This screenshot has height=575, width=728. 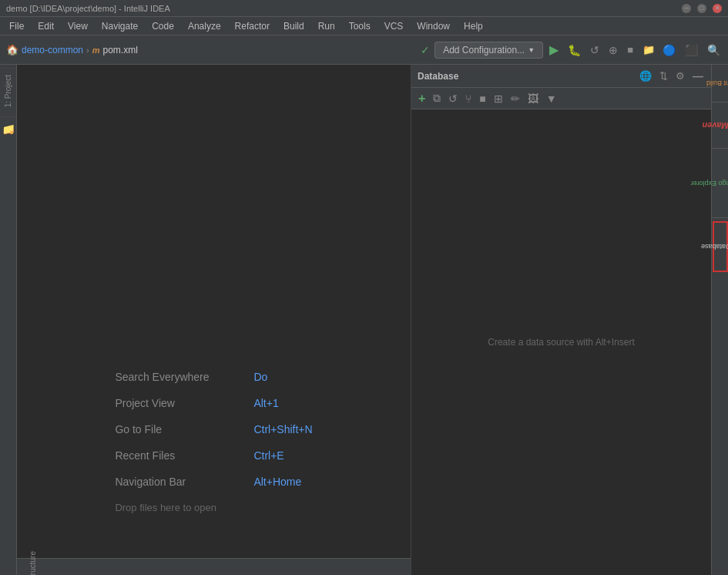 I want to click on db-header-icons: 🌐 ⇅ ⚙ —, so click(x=672, y=76).